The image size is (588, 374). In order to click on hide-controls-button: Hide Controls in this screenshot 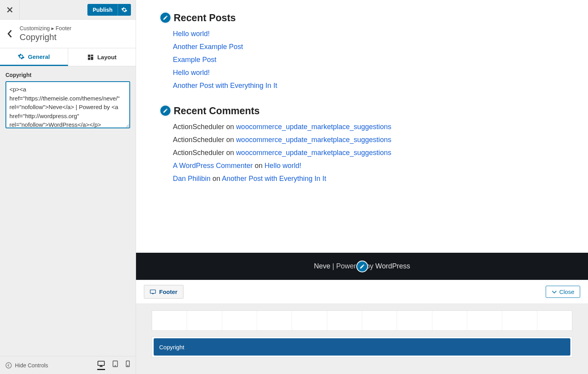, I will do `click(27, 365)`.